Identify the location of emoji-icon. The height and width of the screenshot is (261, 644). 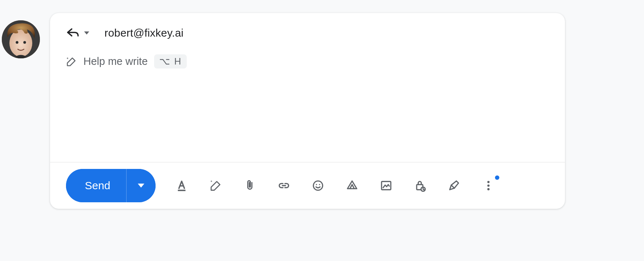
(318, 186).